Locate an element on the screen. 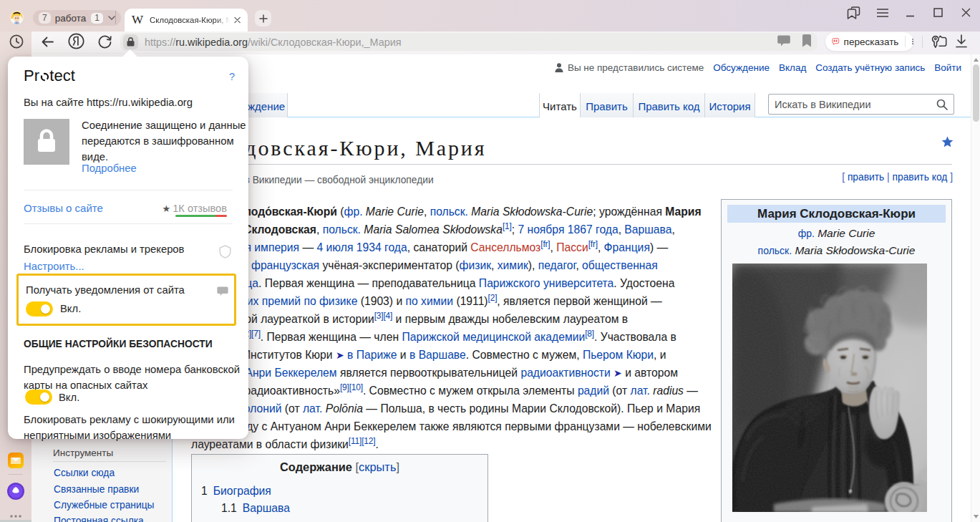 The height and width of the screenshot is (522, 980). article-link: радий is located at coordinates (593, 391).